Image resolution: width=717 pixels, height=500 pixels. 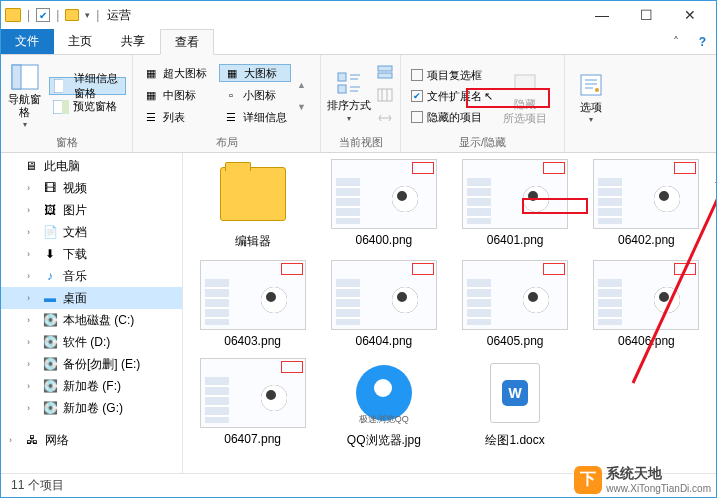 I want to click on tree-disk-g: ›💽新加卷 (G:), so click(x=92, y=408).